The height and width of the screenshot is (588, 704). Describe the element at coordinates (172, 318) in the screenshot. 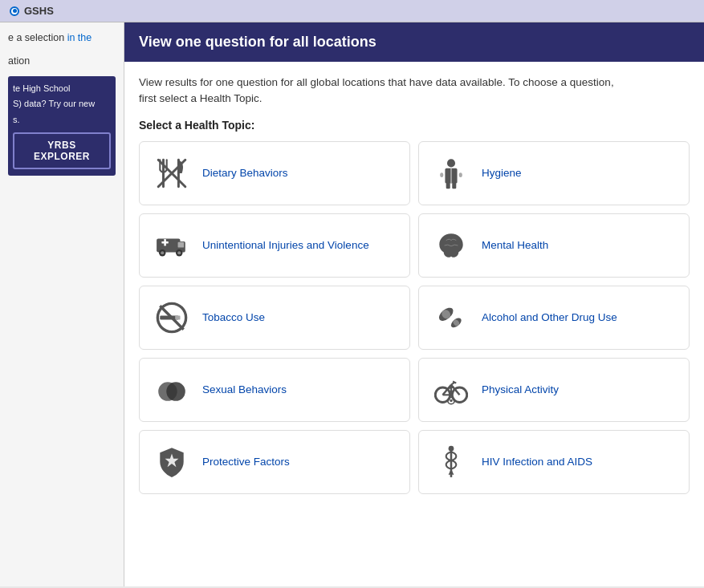

I see `no-smoking-icon` at that location.